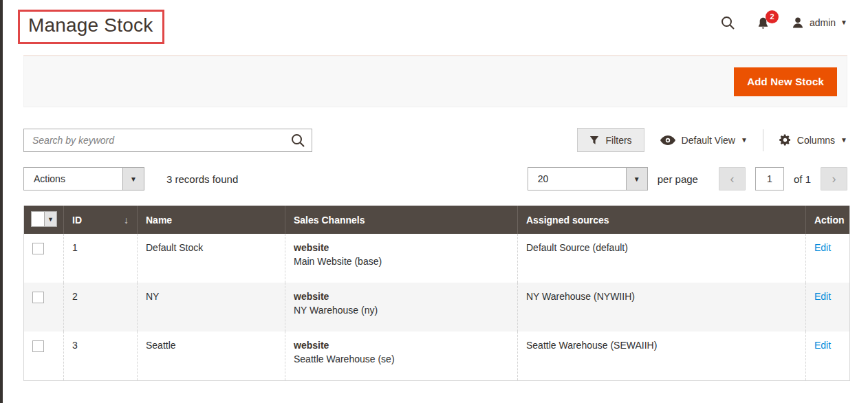 This screenshot has width=868, height=403. What do you see at coordinates (763, 23) in the screenshot?
I see `notifications-bell-icon: 2` at bounding box center [763, 23].